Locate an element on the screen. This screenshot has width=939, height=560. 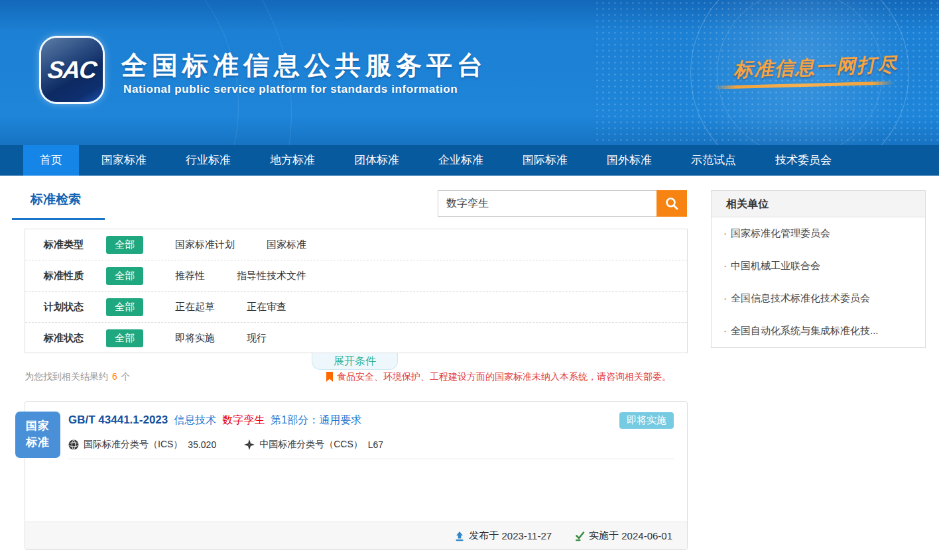
filter-label: 标准性质 is located at coordinates (65, 276).